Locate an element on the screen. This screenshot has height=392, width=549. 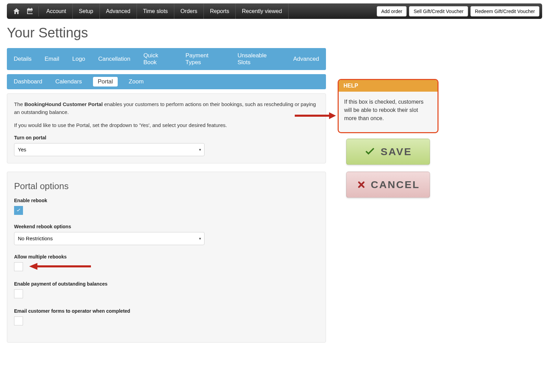
sell-voucher-button: Sell Gift/Credit Voucher is located at coordinates (439, 11).